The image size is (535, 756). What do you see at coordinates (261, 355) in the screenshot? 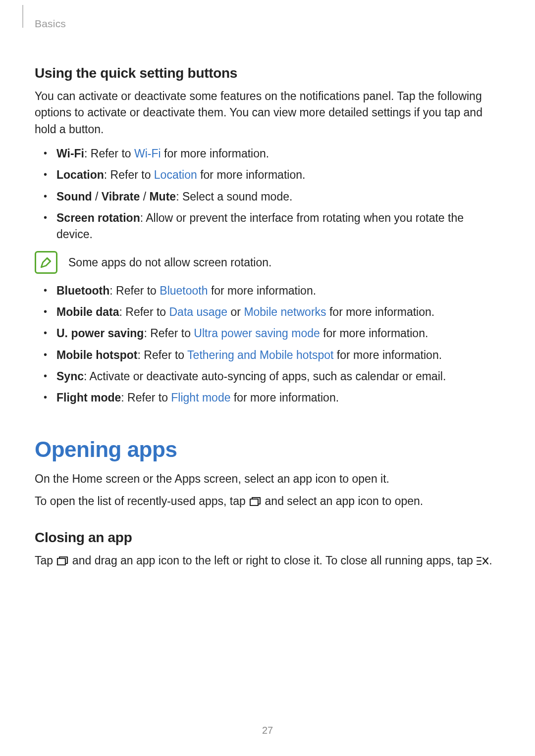
I see `link-tethering-hotspot: Tethering and Mobile hotspot` at bounding box center [261, 355].